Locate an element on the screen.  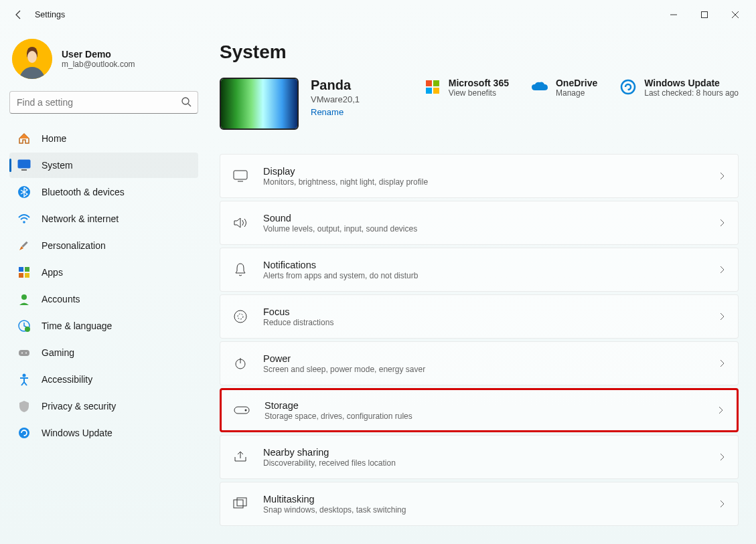
user-email: m_lab@outlook.com is located at coordinates (98, 64).